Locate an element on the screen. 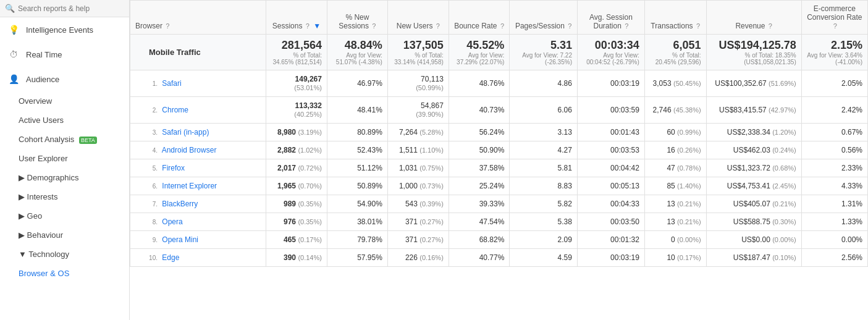 This screenshot has width=868, height=320. browser-link-3: Android Browser is located at coordinates (189, 150).